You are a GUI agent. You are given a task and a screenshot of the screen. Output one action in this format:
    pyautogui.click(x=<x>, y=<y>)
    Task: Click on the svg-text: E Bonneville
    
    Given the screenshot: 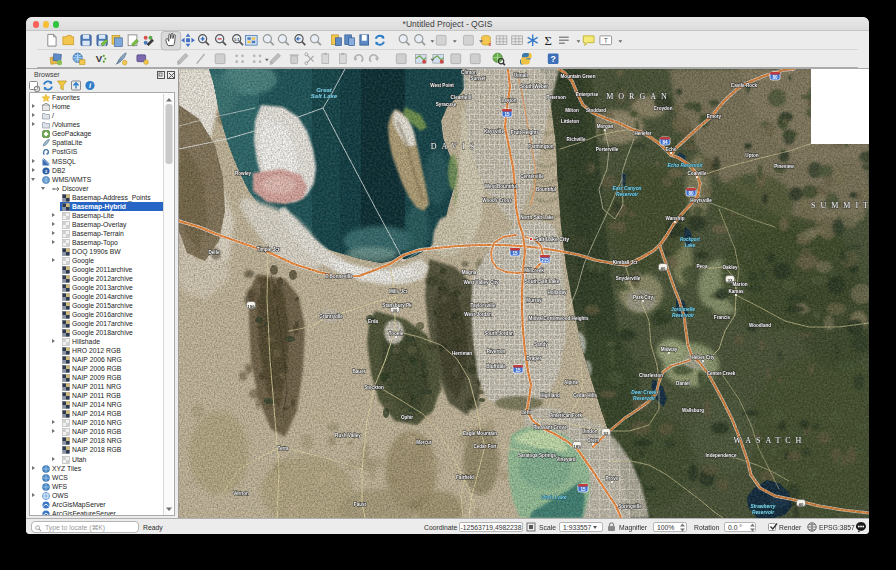 What is the action you would take?
    pyautogui.click(x=339, y=276)
    